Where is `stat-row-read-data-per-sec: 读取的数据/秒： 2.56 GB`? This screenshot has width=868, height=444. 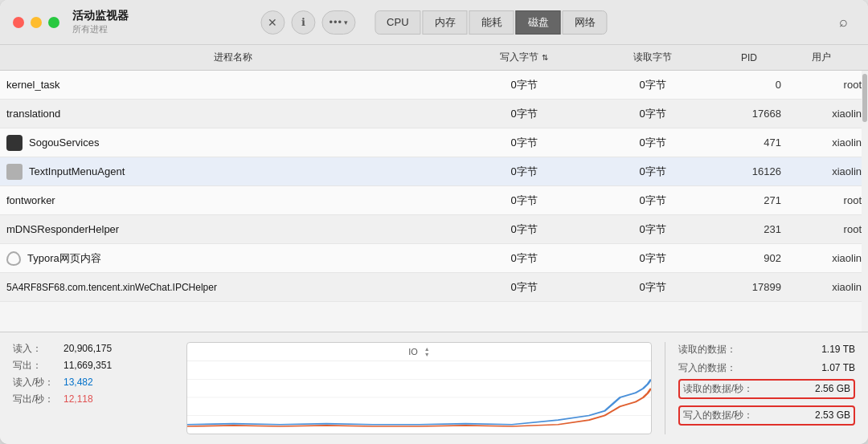
stat-row-read-data-per-sec: 读取的数据/秒： 2.56 GB is located at coordinates (767, 389).